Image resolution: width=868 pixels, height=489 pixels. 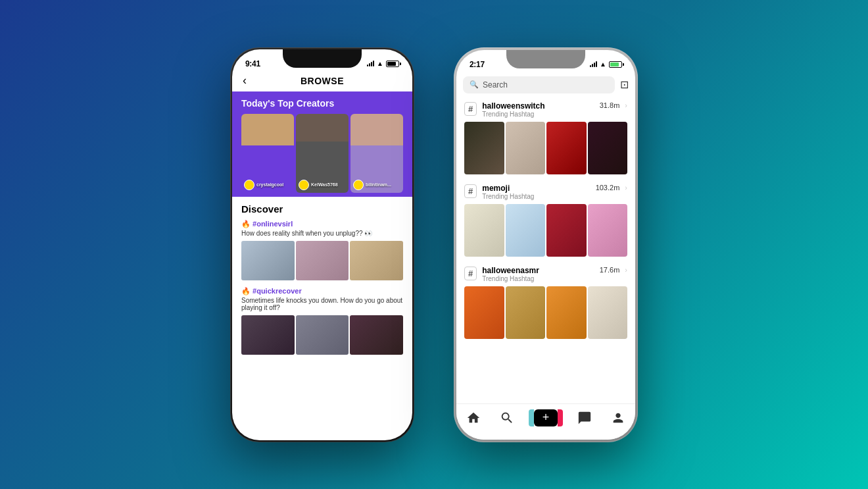 What do you see at coordinates (377, 153) in the screenshot?
I see `creator-card-3: bilintinam...` at bounding box center [377, 153].